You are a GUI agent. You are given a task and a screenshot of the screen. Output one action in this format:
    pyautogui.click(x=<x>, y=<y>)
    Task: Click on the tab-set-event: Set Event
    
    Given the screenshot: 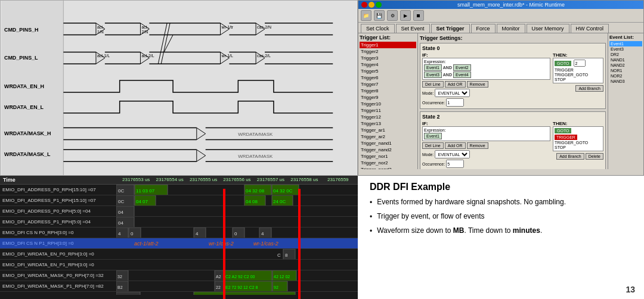 What is the action you would take?
    pyautogui.click(x=413, y=29)
    